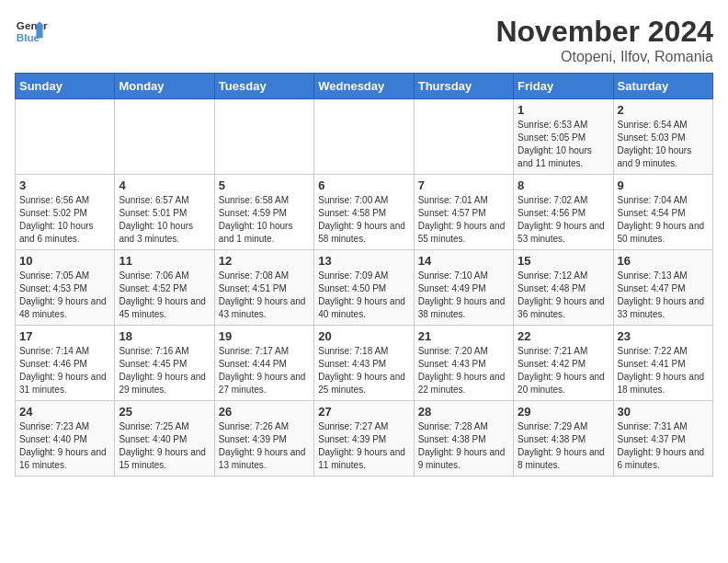  What do you see at coordinates (265, 295) in the screenshot?
I see `day-info: Sunrise: 7:08 AM Sunset: 4:51 PM Dayligh…` at bounding box center [265, 295].